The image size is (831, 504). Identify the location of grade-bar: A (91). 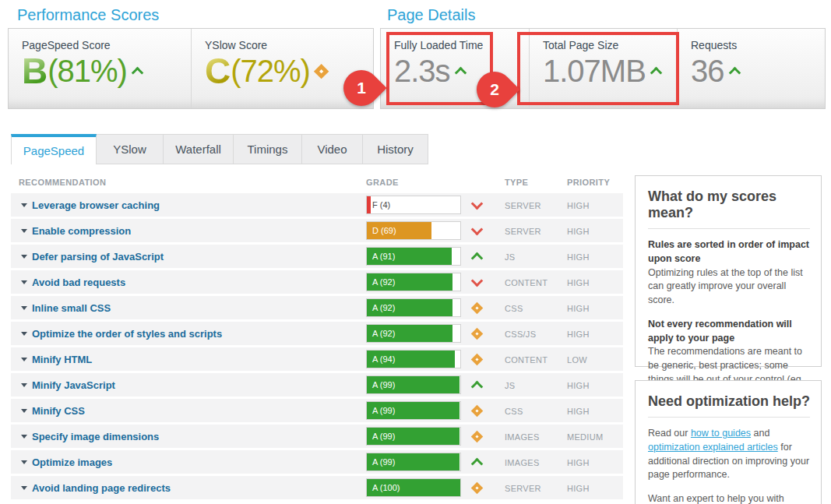
(414, 256).